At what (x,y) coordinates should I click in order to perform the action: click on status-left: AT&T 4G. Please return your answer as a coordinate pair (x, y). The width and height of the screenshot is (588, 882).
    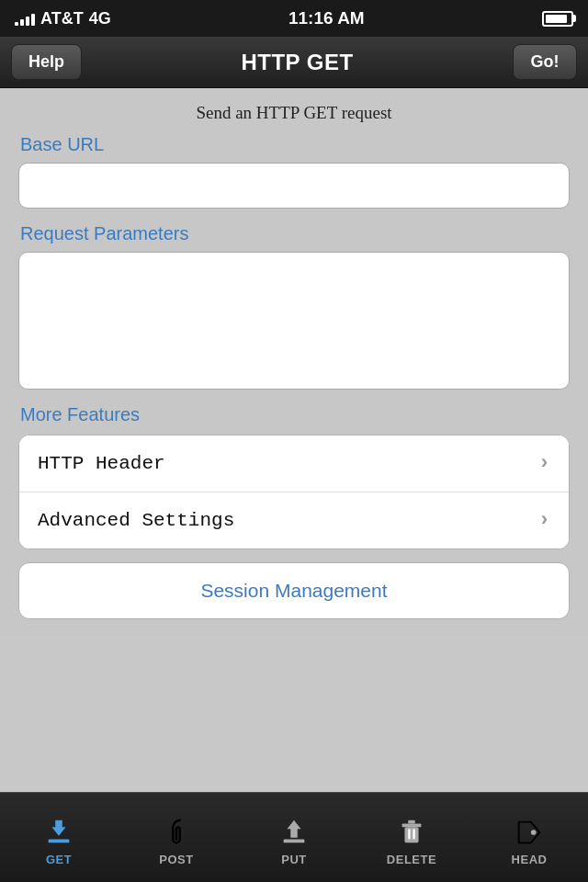
    Looking at the image, I should click on (62, 18).